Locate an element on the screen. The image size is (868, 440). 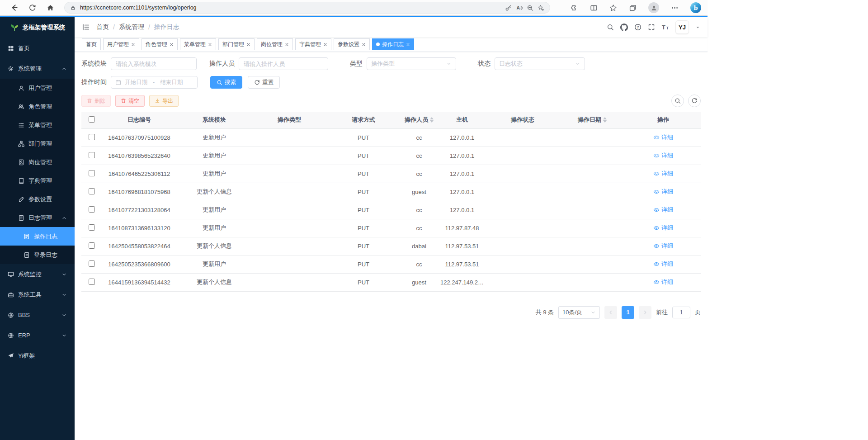
extensions-icon is located at coordinates (574, 8).